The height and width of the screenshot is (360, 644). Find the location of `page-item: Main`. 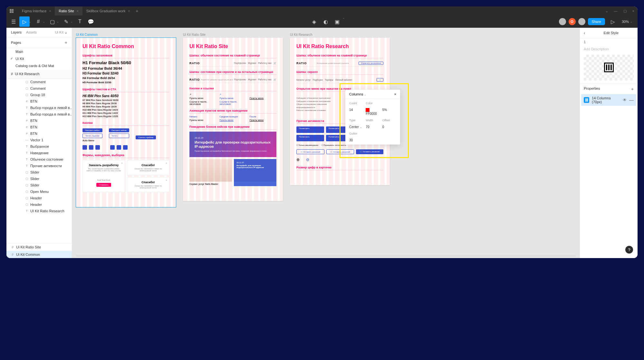

page-item: Main is located at coordinates (39, 52).